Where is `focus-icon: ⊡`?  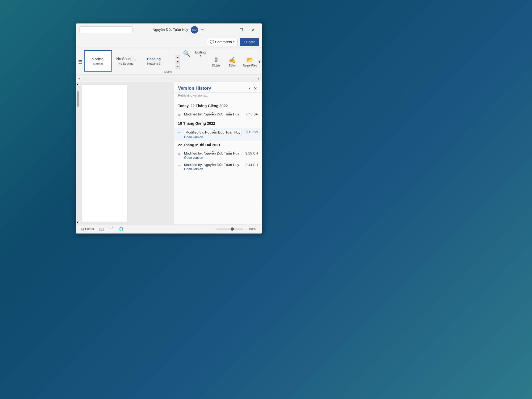 focus-icon: ⊡ is located at coordinates (82, 229).